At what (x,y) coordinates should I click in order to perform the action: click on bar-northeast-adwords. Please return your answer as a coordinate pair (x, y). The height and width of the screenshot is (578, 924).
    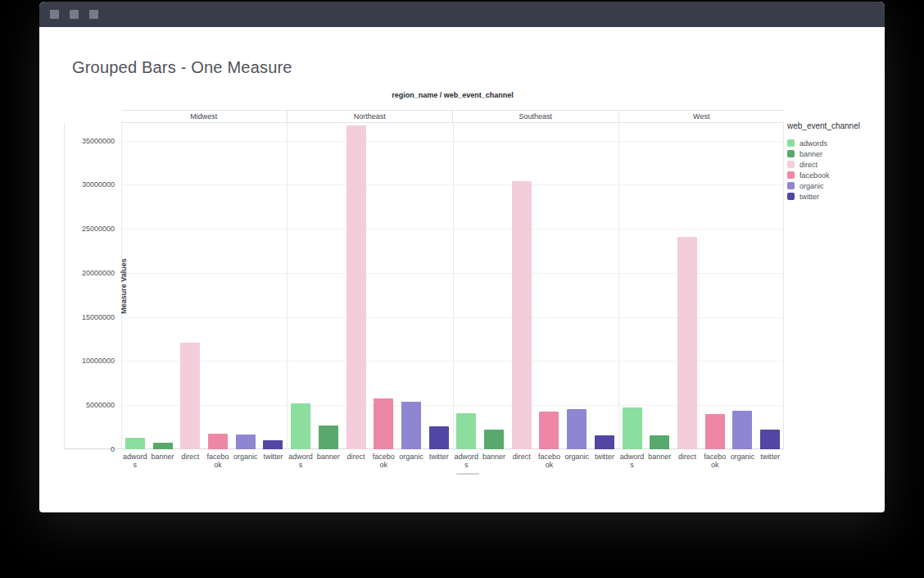
    Looking at the image, I should click on (301, 426).